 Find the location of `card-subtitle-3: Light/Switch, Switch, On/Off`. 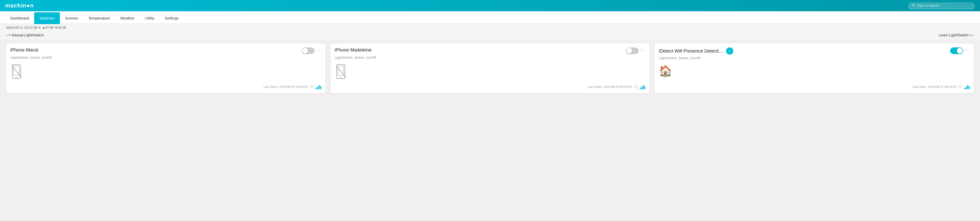

card-subtitle-3: Light/Switch, Switch, On/Off is located at coordinates (814, 58).